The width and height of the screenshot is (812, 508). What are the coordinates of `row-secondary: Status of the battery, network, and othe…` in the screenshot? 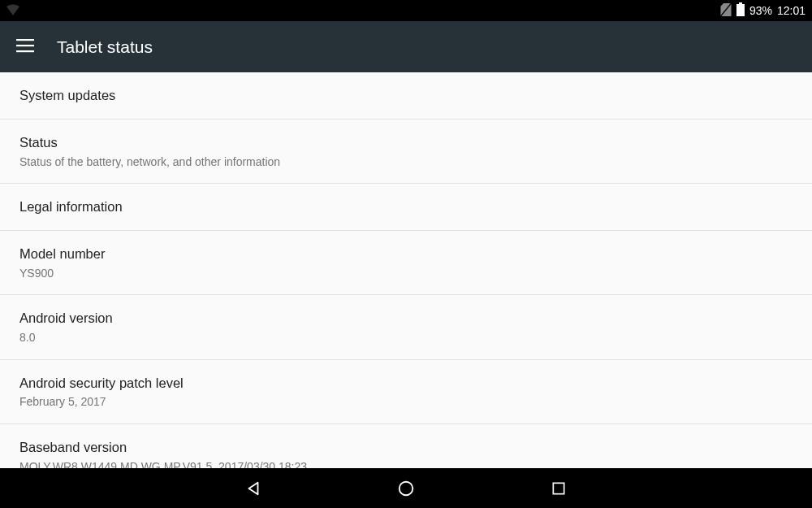 It's located at (406, 163).